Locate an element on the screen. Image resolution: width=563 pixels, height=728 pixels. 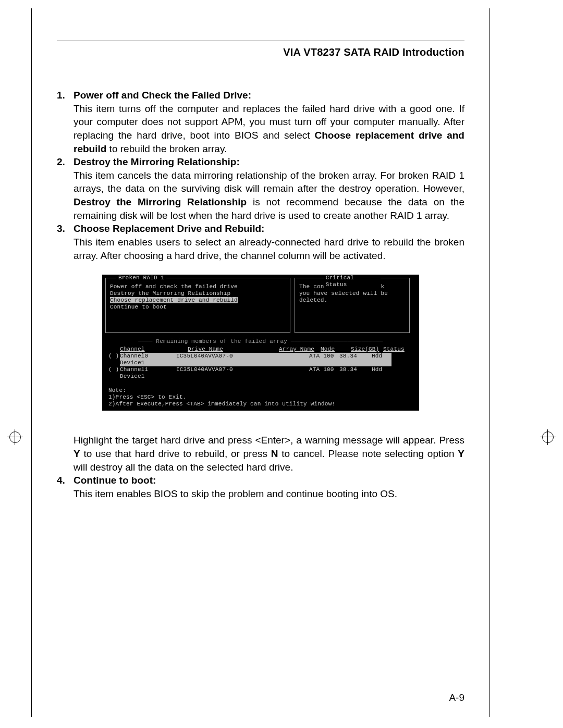
item-number: 2. is located at coordinates (65, 189).